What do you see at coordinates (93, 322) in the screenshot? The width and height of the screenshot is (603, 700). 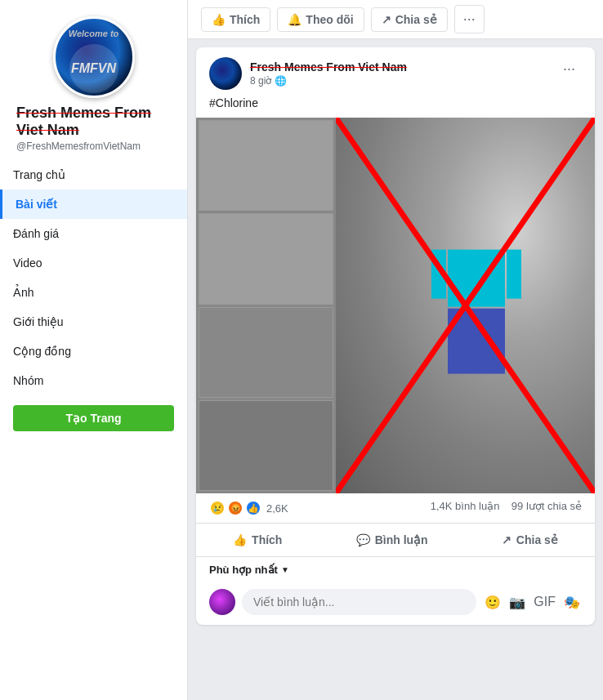 I see `sidebar-item-about: Giới thiệu` at bounding box center [93, 322].